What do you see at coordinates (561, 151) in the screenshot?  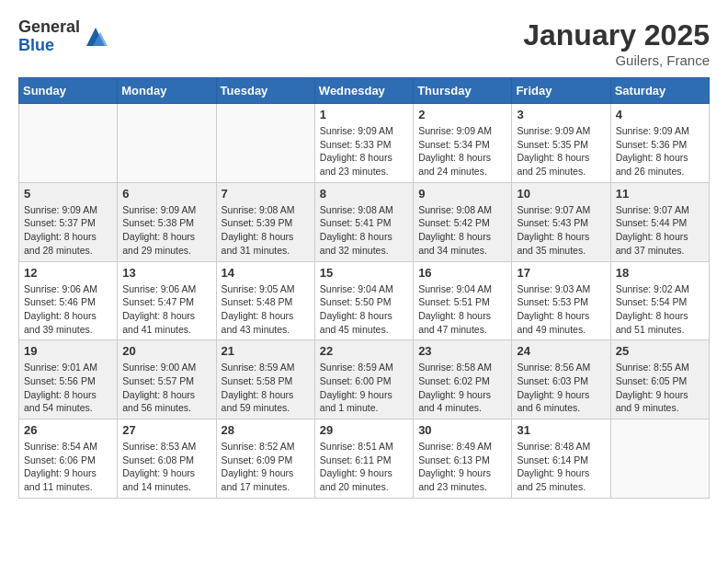 I see `day-info: Sunrise: 9:09 AM Sunset: 5:35 PM Dayligh…` at bounding box center [561, 151].